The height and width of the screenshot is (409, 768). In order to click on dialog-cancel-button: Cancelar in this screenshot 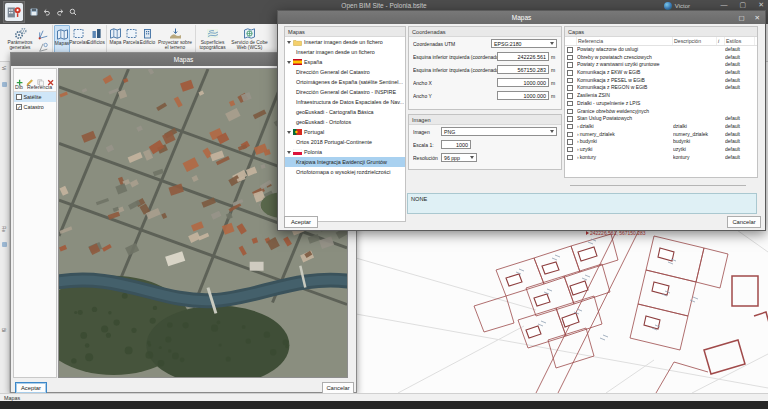, I will do `click(744, 222)`.